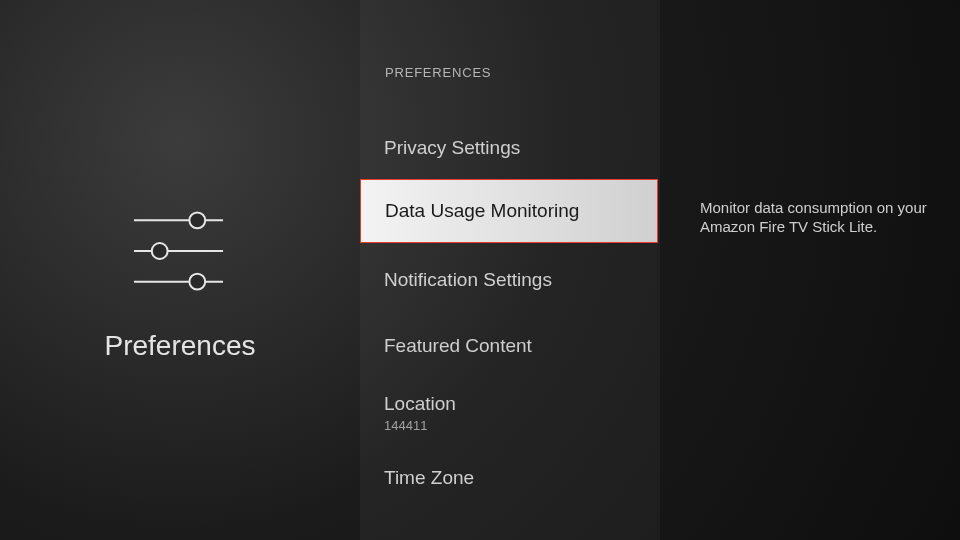 Image resolution: width=960 pixels, height=540 pixels. I want to click on menu-item-privacy-settings: Privacy Settings, so click(510, 148).